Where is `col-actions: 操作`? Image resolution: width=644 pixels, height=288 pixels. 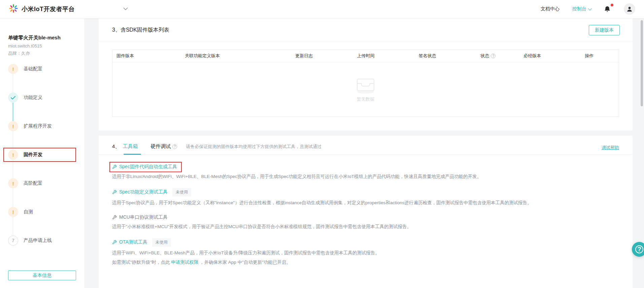
col-actions: 操作 is located at coordinates (600, 56).